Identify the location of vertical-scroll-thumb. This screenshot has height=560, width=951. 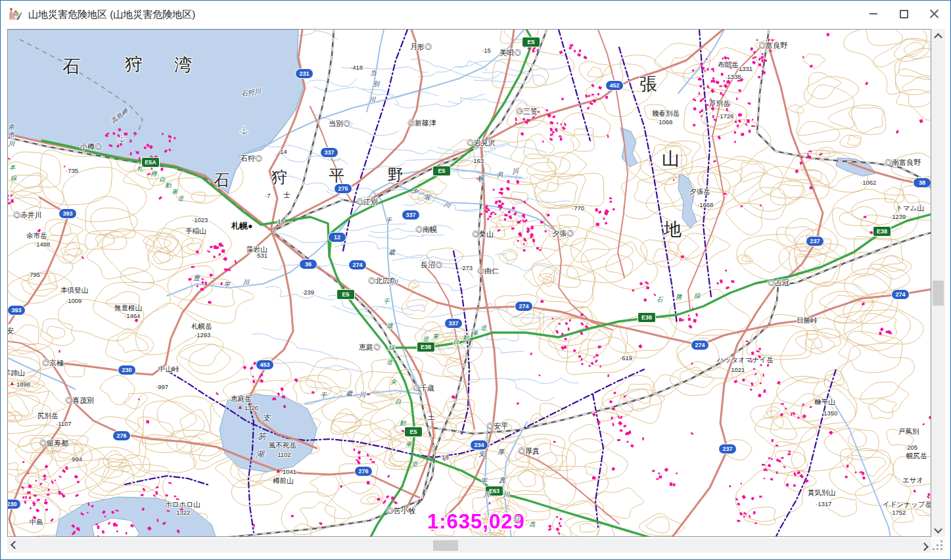
(939, 293).